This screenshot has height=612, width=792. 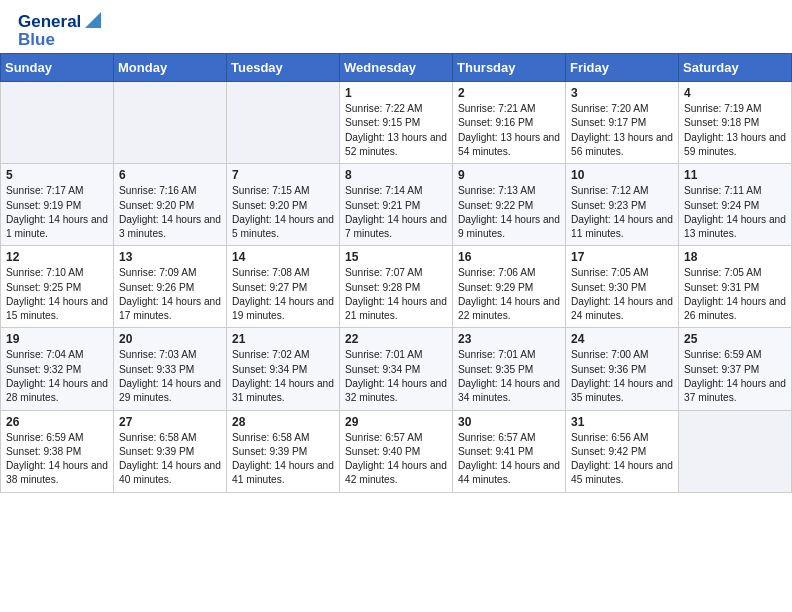 What do you see at coordinates (396, 339) in the screenshot?
I see `day-number: 22` at bounding box center [396, 339].